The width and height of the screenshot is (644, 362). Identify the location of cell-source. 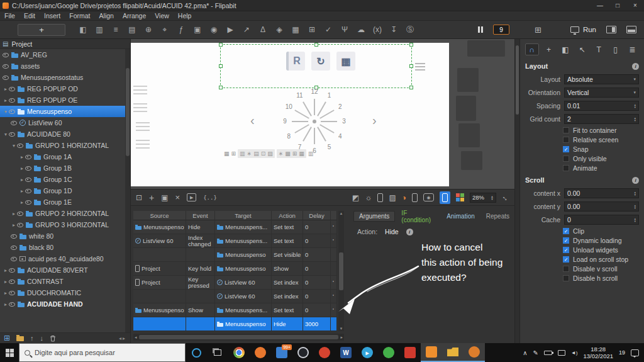
(160, 296).